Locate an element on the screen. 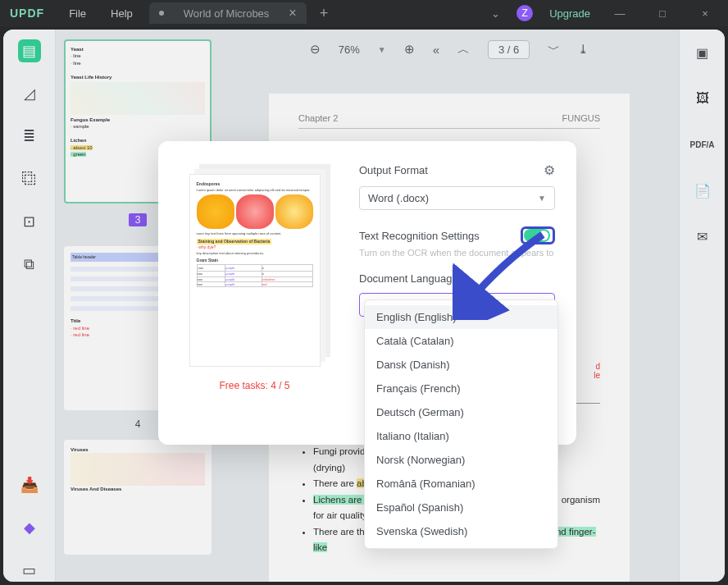 Image resolution: width=728 pixels, height=585 pixels. user-avatar: Z is located at coordinates (525, 13).